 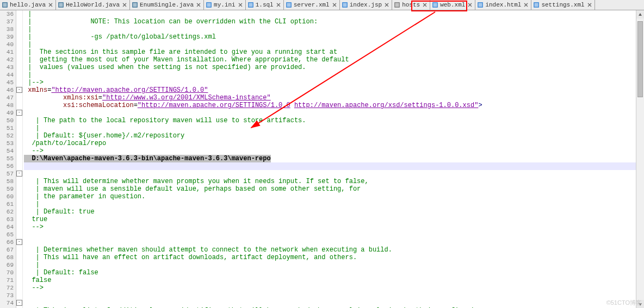 What do you see at coordinates (7, 280) in the screenshot?
I see `line-number: 71` at bounding box center [7, 280].